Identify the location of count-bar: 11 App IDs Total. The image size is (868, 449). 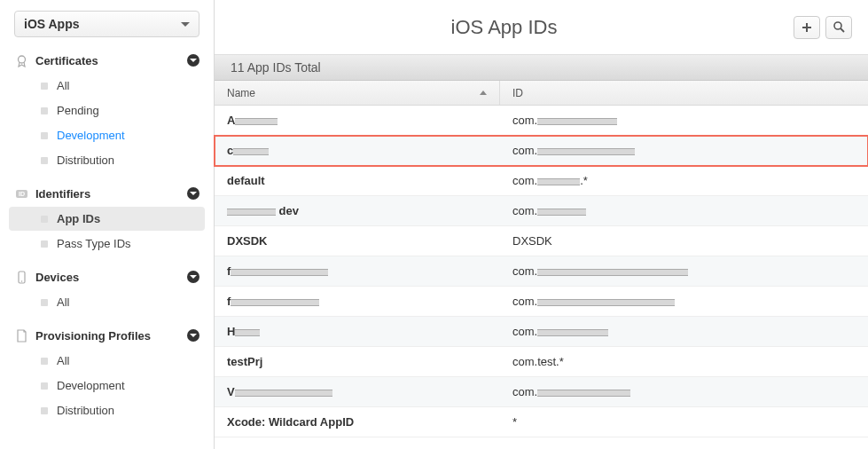
(541, 67).